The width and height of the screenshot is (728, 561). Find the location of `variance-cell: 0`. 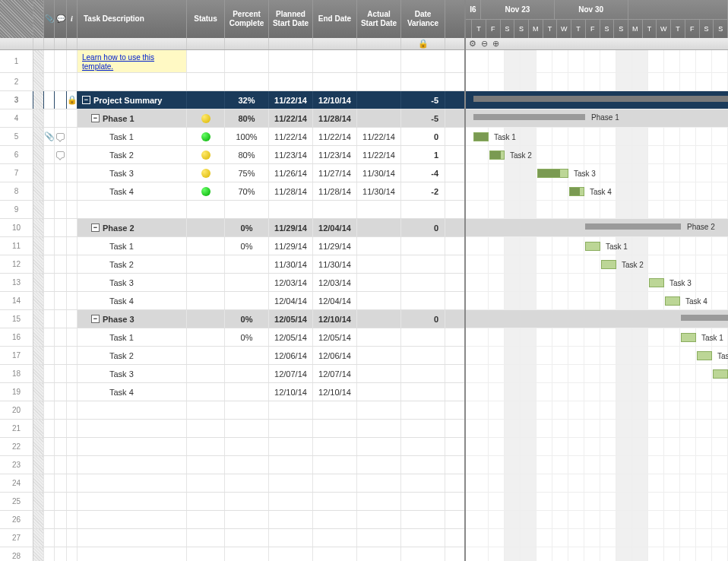

variance-cell: 0 is located at coordinates (423, 137).